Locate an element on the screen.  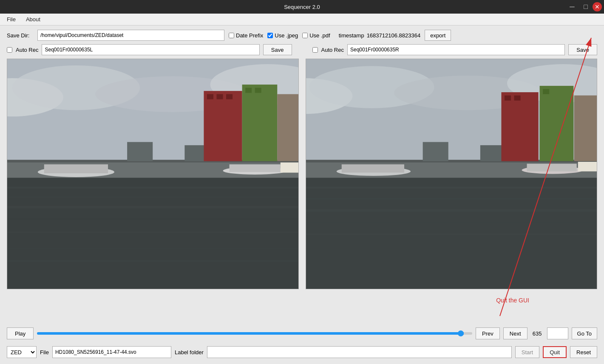
label-folder-input is located at coordinates (360, 352).